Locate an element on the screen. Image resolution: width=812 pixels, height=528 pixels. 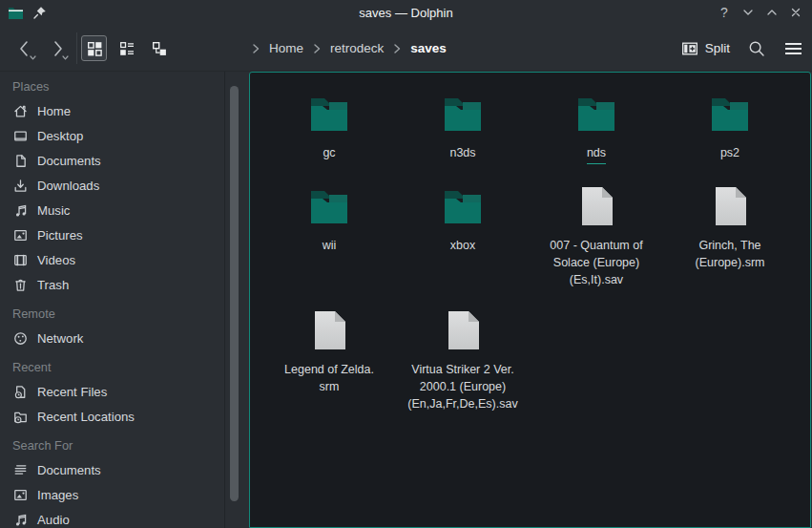
desktop-icon is located at coordinates (21, 136).